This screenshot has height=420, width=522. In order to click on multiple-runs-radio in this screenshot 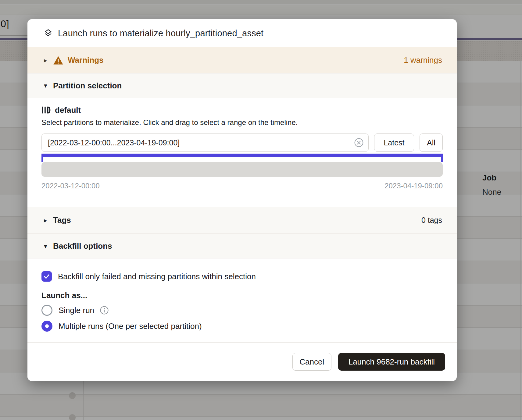, I will do `click(47, 326)`.